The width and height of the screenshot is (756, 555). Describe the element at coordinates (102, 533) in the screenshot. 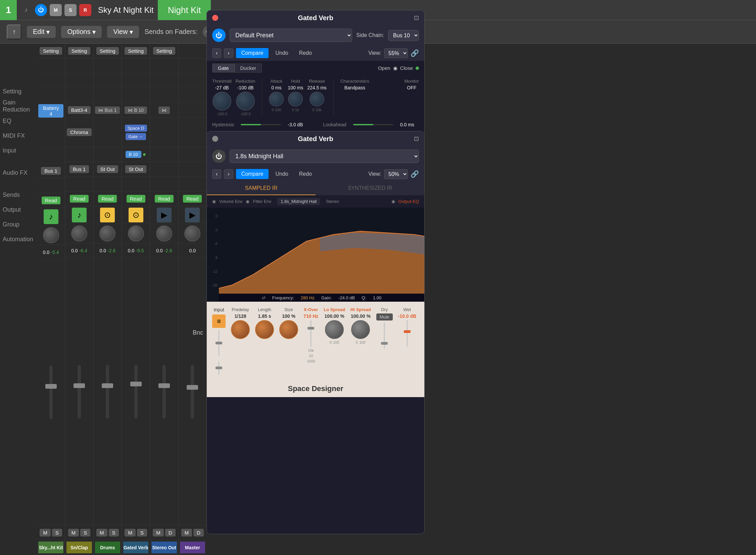

I see `mute-btn-3: M` at that location.